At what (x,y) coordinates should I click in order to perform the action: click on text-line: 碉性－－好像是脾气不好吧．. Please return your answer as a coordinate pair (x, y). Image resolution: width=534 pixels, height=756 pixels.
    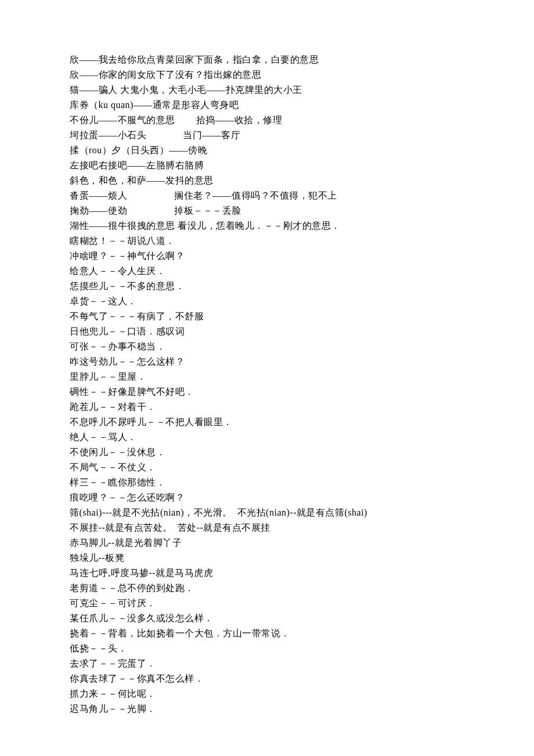
    Looking at the image, I should click on (267, 392).